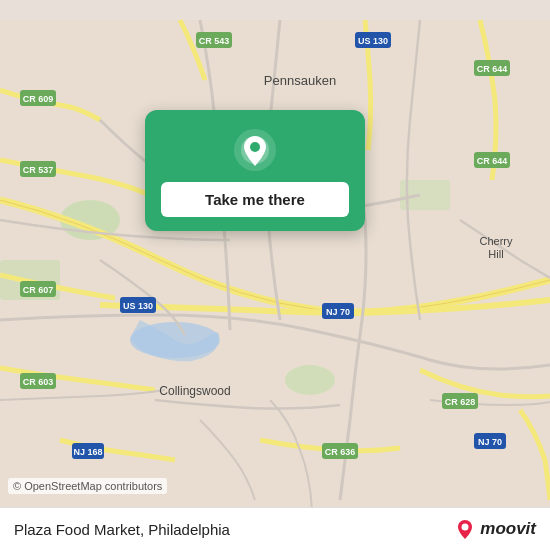  I want to click on location-pin-icon, so click(255, 150).